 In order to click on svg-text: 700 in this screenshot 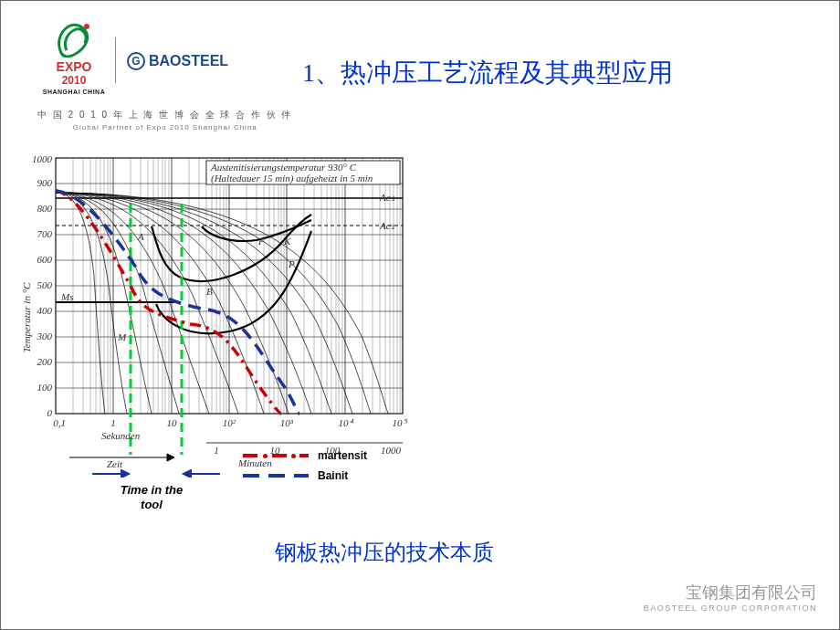, I will do `click(46, 234)`.